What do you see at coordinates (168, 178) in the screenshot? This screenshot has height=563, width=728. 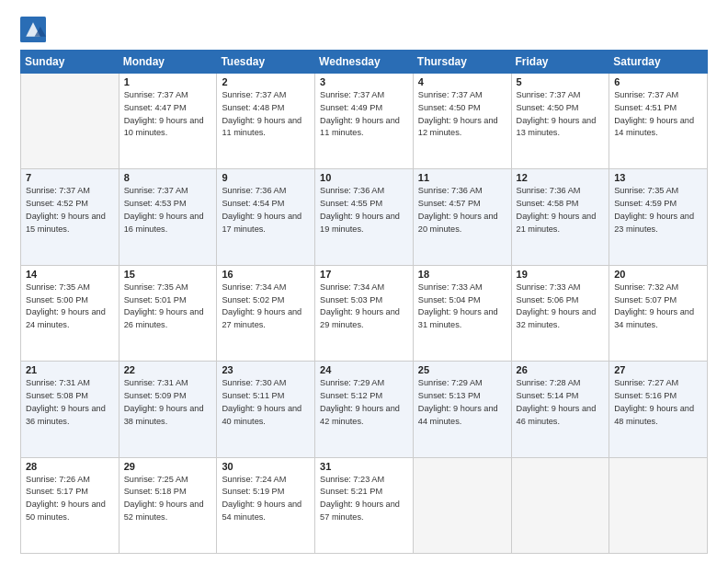 I see `day-number: 8` at bounding box center [168, 178].